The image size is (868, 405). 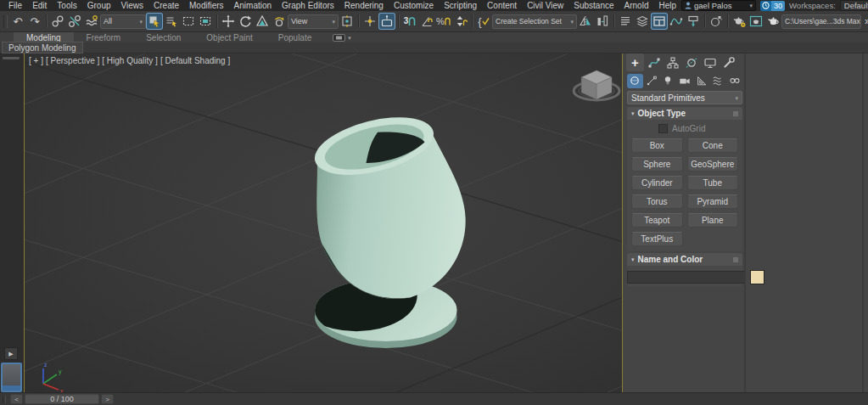 What do you see at coordinates (11, 58) in the screenshot?
I see `strip-grip` at bounding box center [11, 58].